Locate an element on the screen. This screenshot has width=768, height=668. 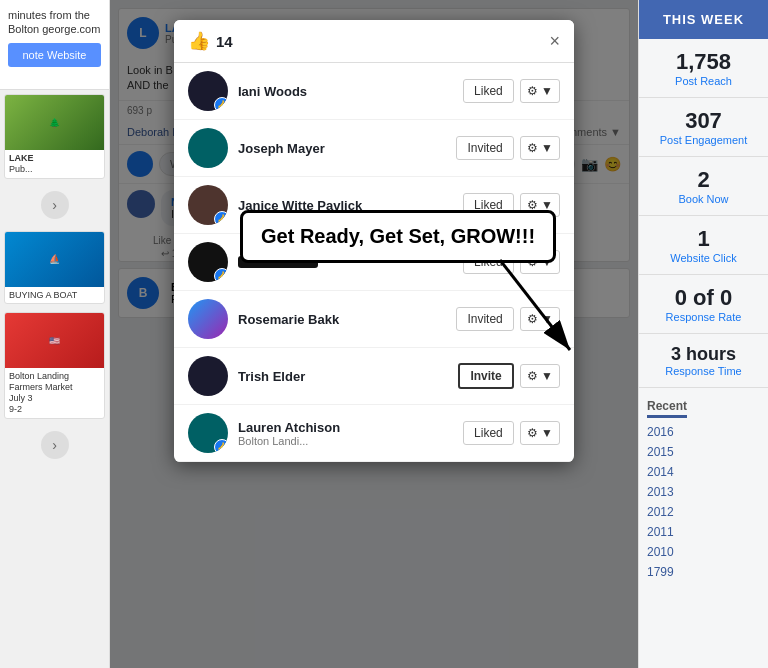
post-engagement-label: Post Engagement is located at coordinates (704, 140).